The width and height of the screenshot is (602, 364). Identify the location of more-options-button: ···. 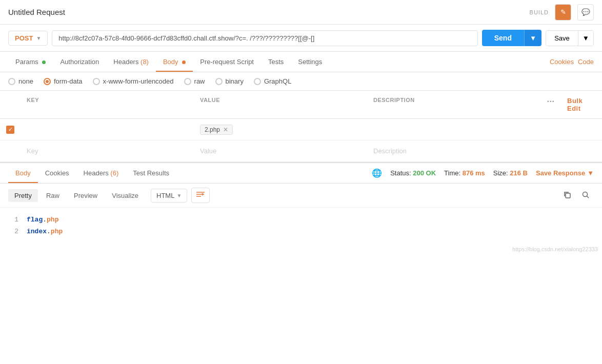
(551, 105).